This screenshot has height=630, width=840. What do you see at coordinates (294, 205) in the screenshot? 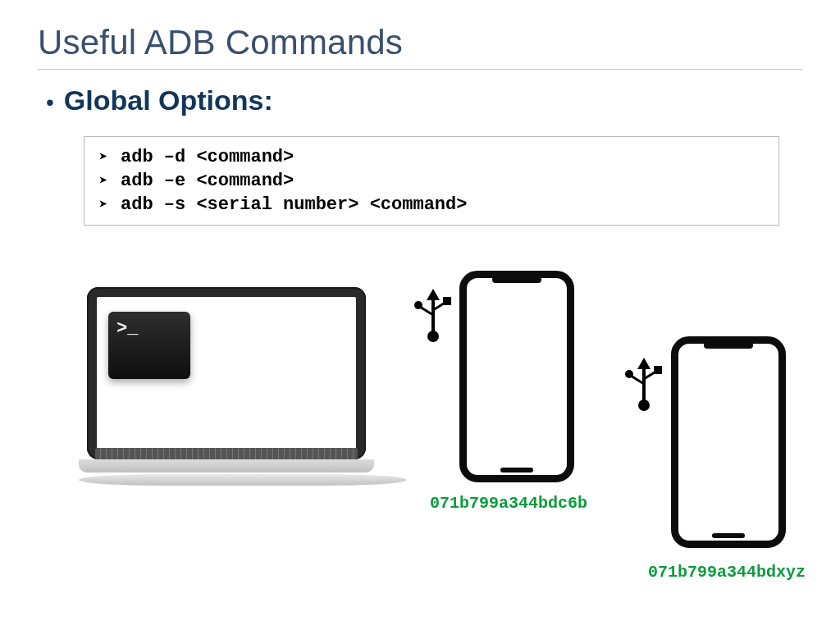
I see `command-text: adb –s <serial number> <command>` at bounding box center [294, 205].